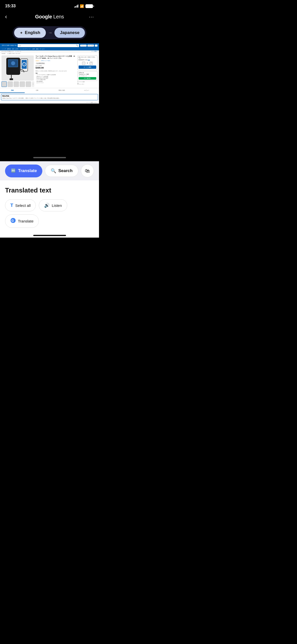  I want to click on google-translate-button: G Translate, so click(22, 221).